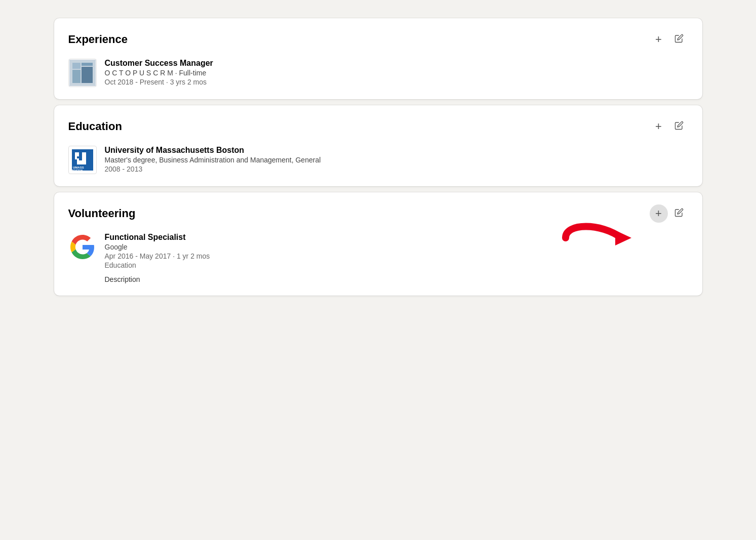  Describe the element at coordinates (378, 59) in the screenshot. I see `experience-card: Experience +` at that location.